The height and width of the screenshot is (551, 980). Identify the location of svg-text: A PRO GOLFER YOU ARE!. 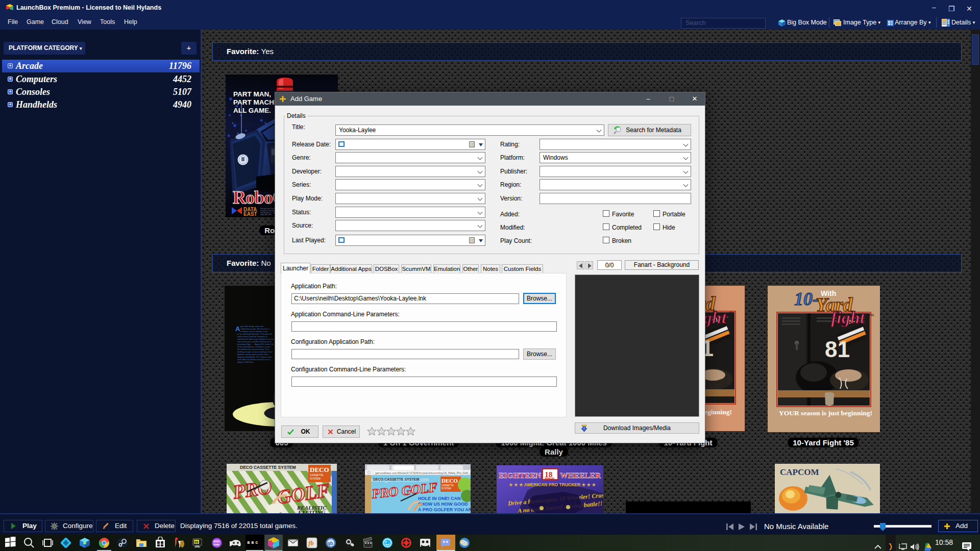
(444, 510).